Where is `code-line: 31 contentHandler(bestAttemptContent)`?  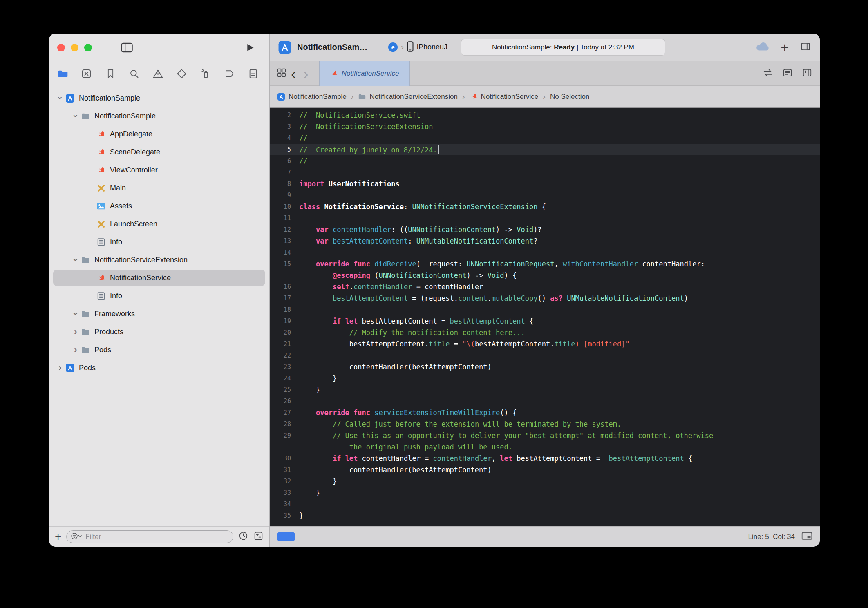
code-line: 31 contentHandler(bestAttemptContent) is located at coordinates (545, 470).